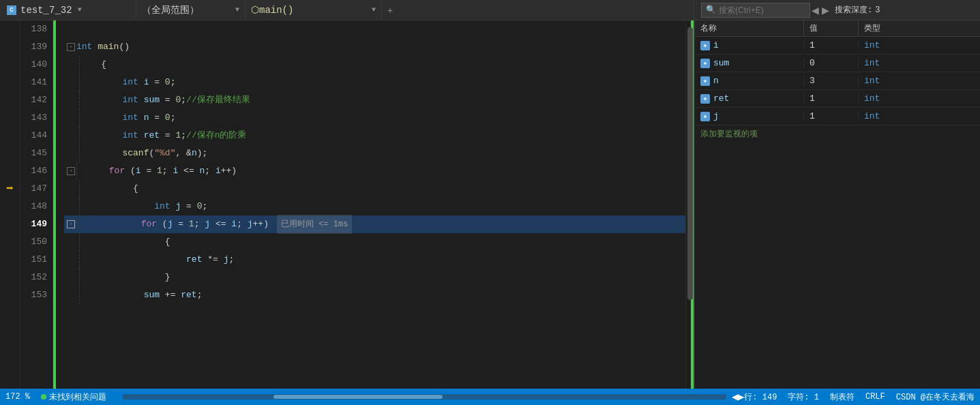 The width and height of the screenshot is (980, 405). I want to click on fold-146: -, so click(71, 171).